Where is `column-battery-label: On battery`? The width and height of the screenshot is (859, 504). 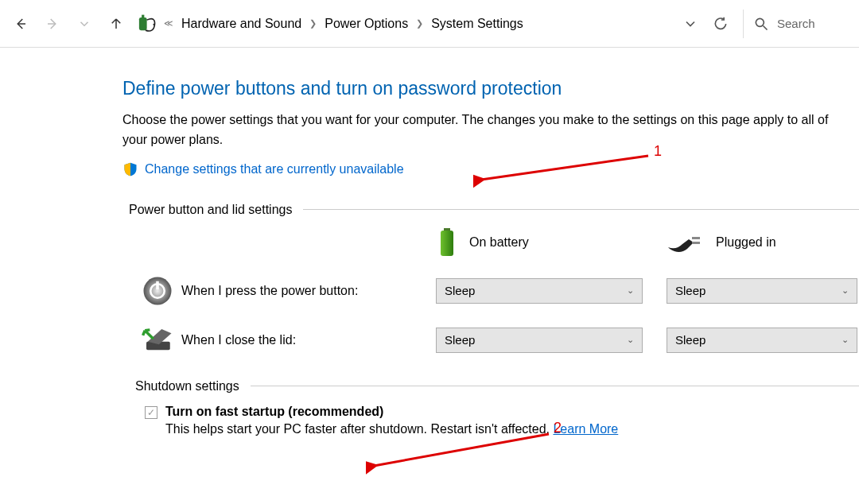
column-battery-label: On battery is located at coordinates (499, 242).